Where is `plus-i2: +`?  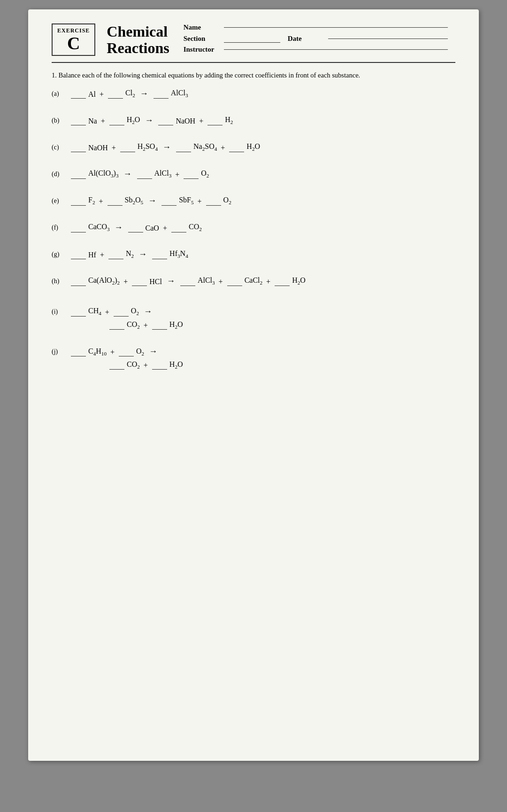
plus-i2: + is located at coordinates (146, 325).